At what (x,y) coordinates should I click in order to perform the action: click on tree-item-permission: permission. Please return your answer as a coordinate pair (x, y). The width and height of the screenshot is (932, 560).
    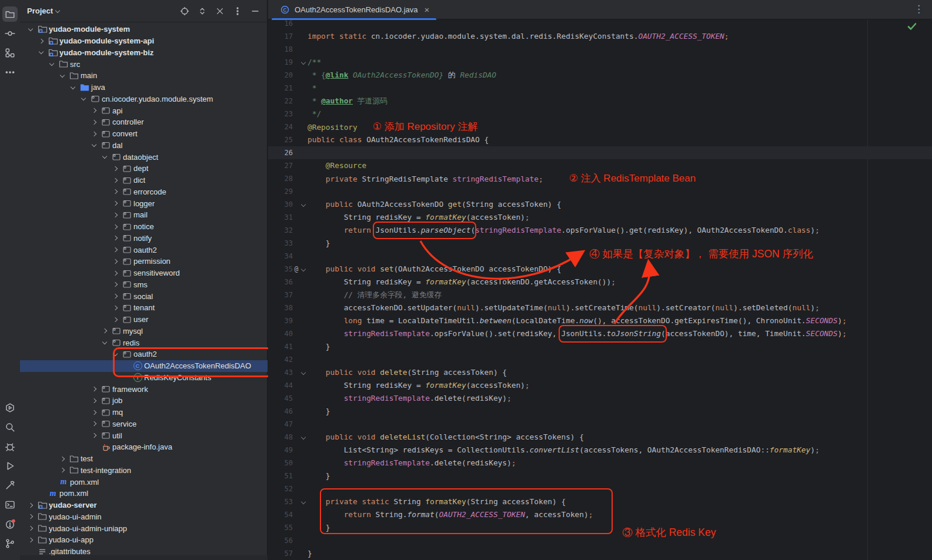
    Looking at the image, I should click on (143, 261).